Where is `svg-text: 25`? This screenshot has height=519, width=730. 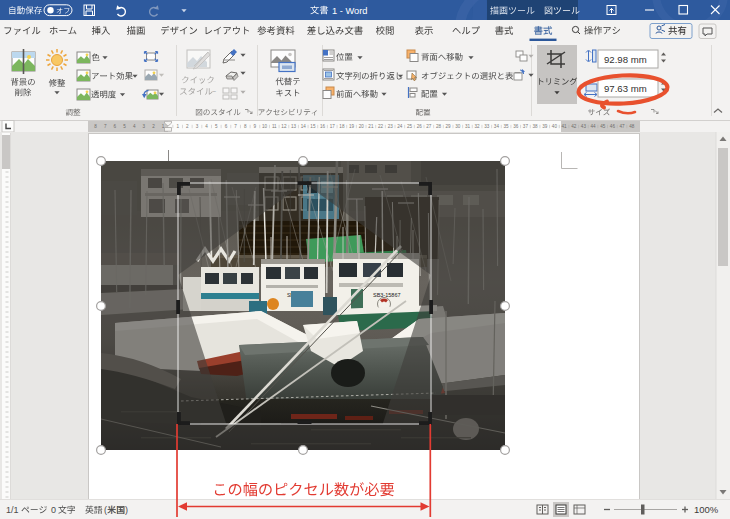 svg-text: 25 is located at coordinates (410, 126).